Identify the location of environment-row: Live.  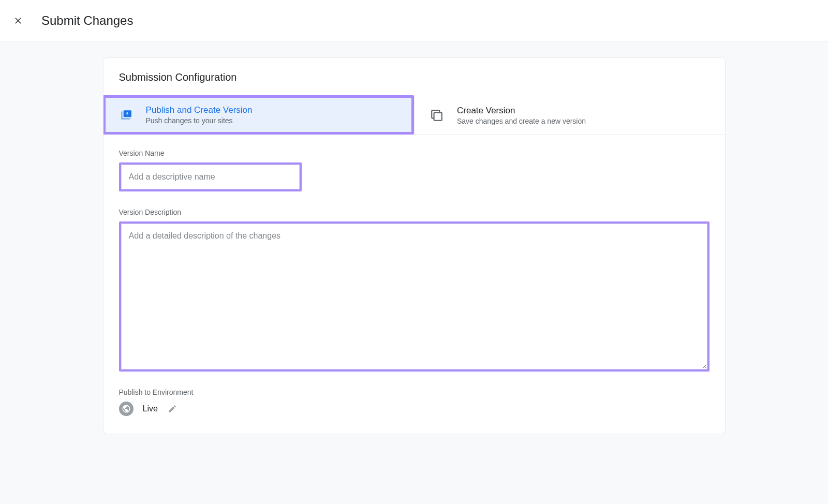
(414, 409).